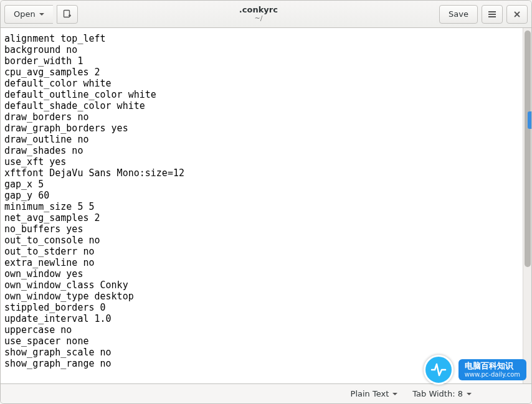 This screenshot has width=532, height=404. What do you see at coordinates (437, 393) in the screenshot?
I see `tab-width-label: Tab Width: 8` at bounding box center [437, 393].